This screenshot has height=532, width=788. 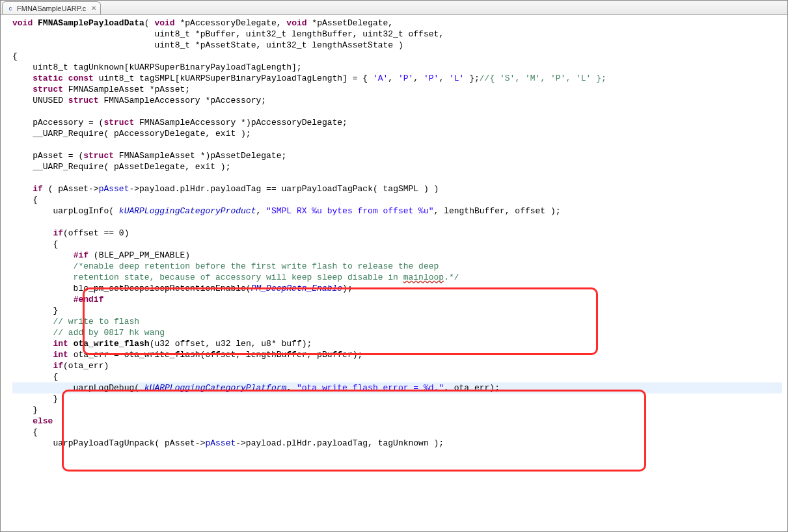 I want to click on pp-if: #if, so click(x=81, y=255).